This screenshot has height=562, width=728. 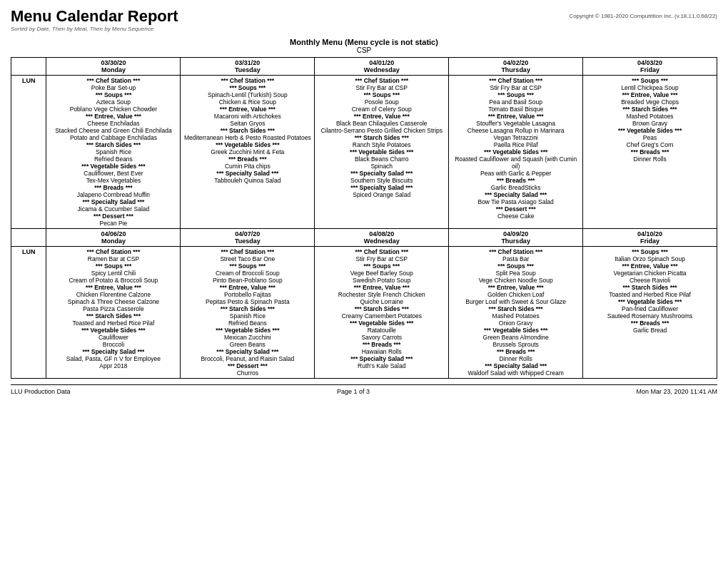 What do you see at coordinates (248, 153) in the screenshot?
I see `week1-cell-tue: *** Chef Station ****** Soups ***Spinach…` at bounding box center [248, 153].